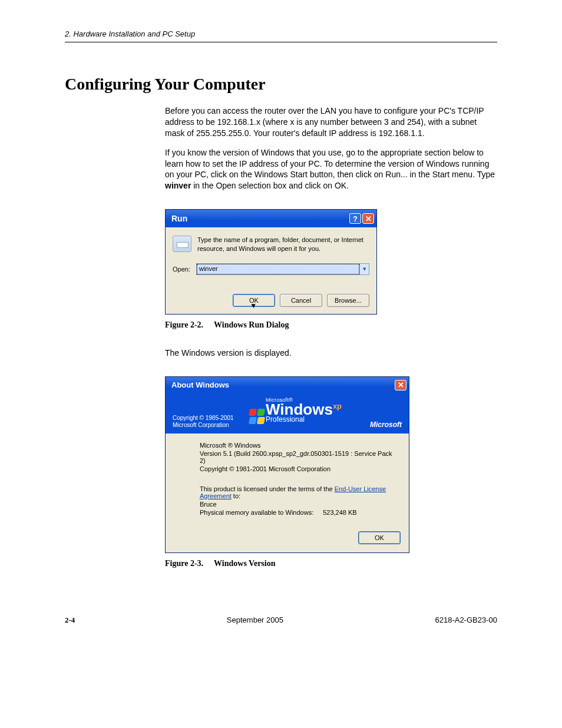 Image resolution: width=562 pixels, height=728 pixels. What do you see at coordinates (260, 219) in the screenshot?
I see `run-title: Run` at bounding box center [260, 219].